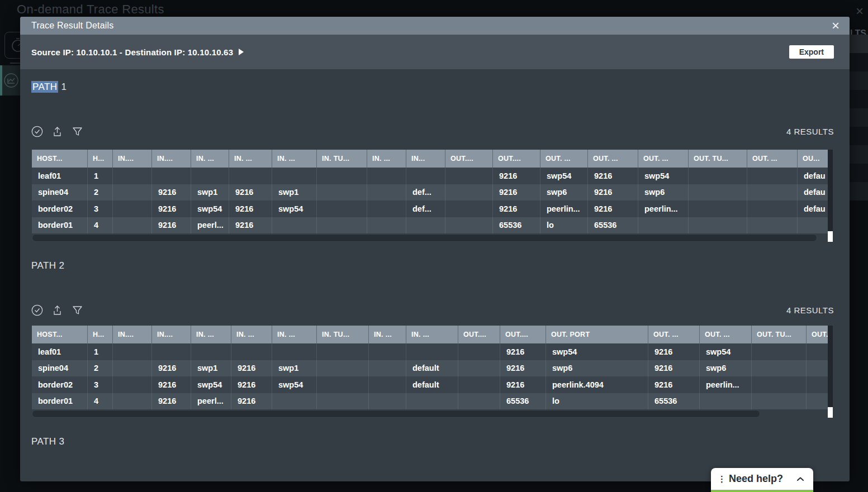 The width and height of the screenshot is (868, 492). I want to click on path-1-heading: PATH 1, so click(440, 88).